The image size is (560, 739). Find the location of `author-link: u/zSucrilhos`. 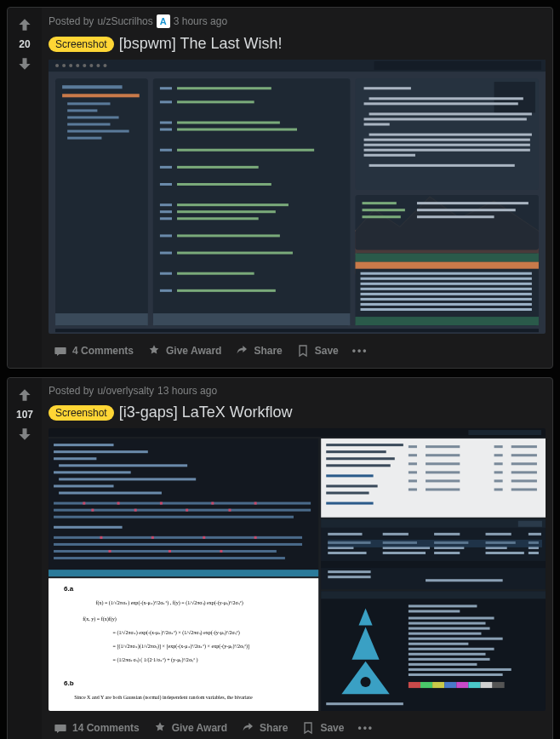

author-link: u/zSucrilhos is located at coordinates (124, 21).